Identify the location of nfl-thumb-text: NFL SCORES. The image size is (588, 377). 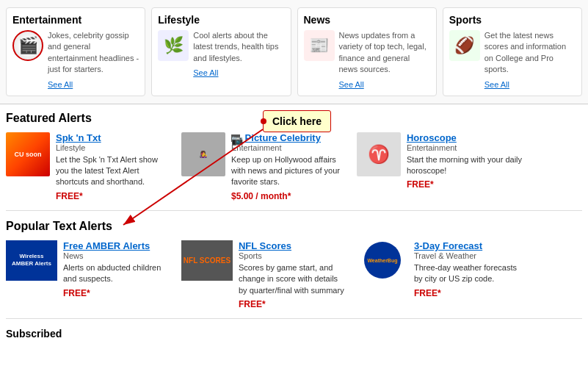
(207, 260).